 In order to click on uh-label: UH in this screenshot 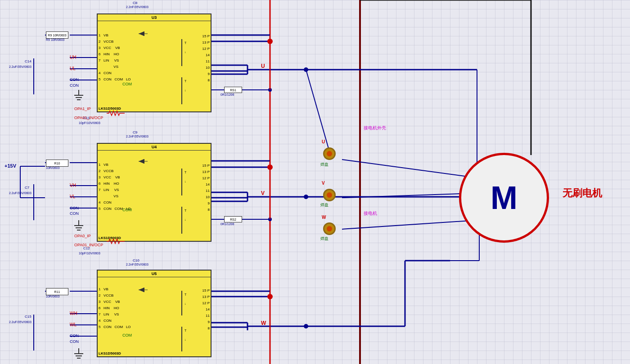, I will do `click(73, 58)`.